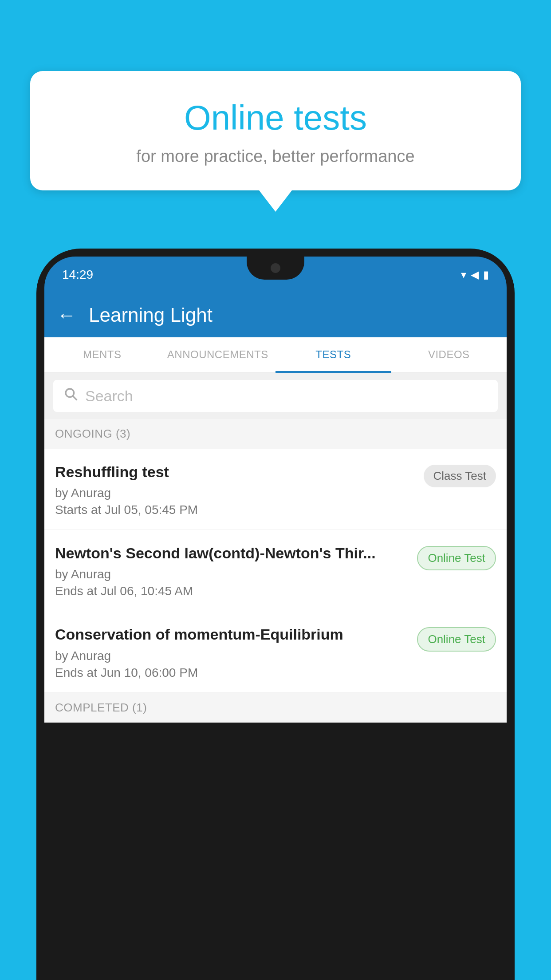 This screenshot has height=980, width=551. I want to click on search-container: Search, so click(276, 396).